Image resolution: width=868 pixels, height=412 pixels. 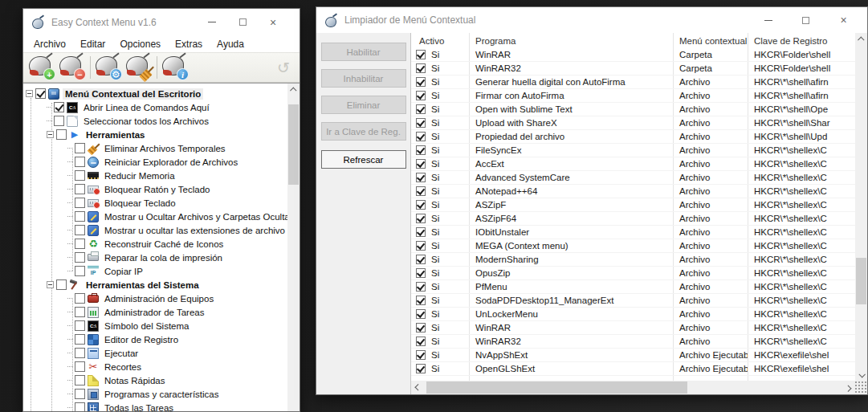 What do you see at coordinates (156, 394) in the screenshot?
I see `tree-item: Programas y características` at bounding box center [156, 394].